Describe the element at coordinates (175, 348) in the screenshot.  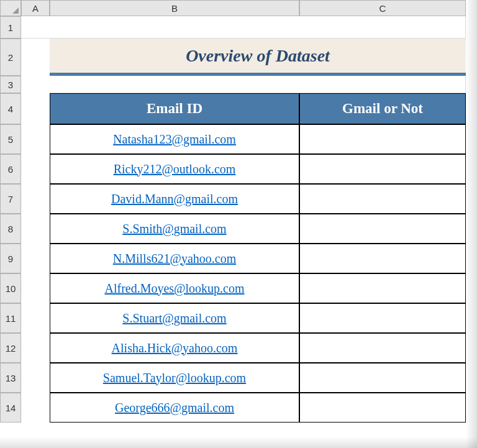
I see `cell-email: Alisha.Hick@yahoo.com` at that location.